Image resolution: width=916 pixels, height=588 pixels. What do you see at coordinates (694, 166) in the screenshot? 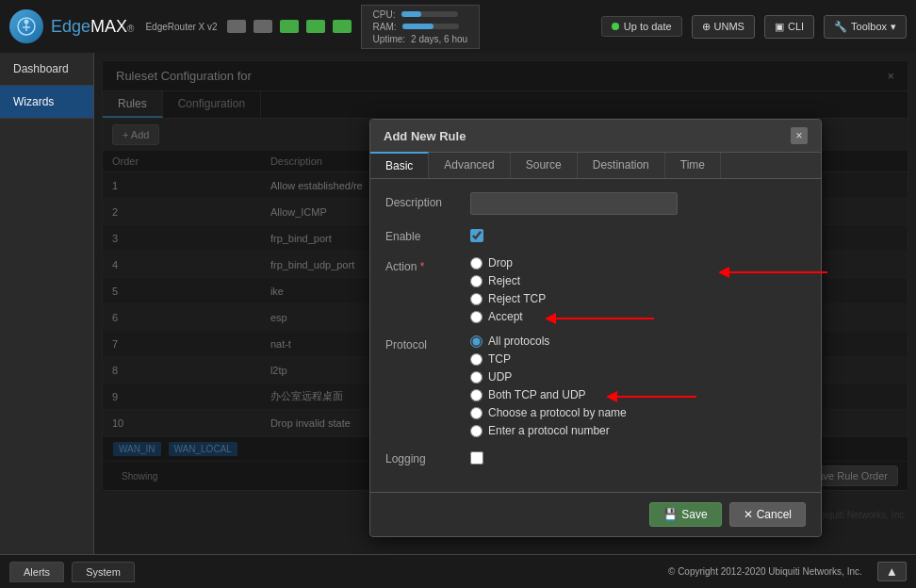
I see `modal-tab-time: Time` at bounding box center [694, 166].